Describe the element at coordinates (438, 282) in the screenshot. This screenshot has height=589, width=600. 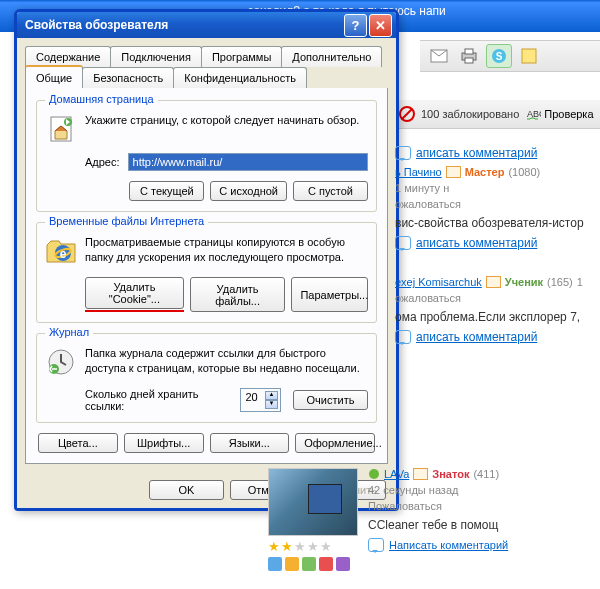
I see `user-link: exej Komisarchuk` at that location.